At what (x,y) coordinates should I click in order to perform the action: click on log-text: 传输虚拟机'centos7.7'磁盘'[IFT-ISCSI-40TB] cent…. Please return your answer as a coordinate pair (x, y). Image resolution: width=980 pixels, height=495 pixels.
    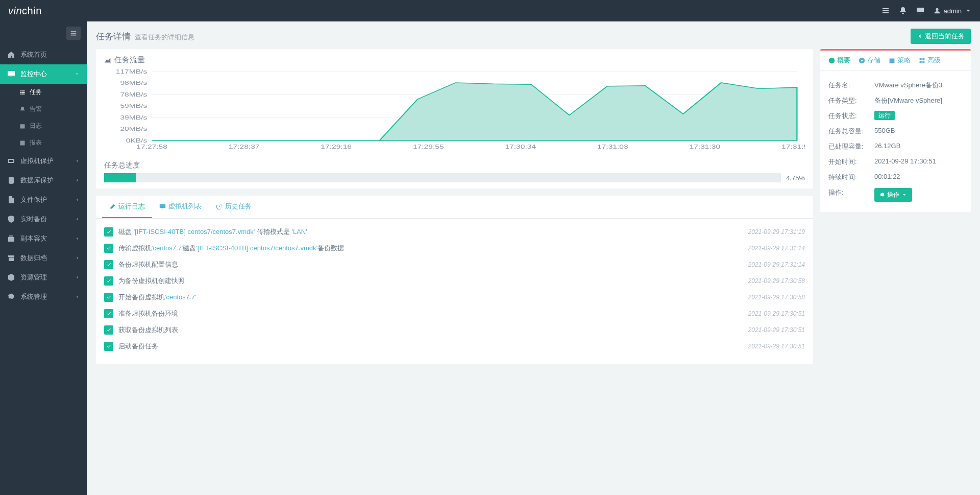
    Looking at the image, I should click on (433, 248).